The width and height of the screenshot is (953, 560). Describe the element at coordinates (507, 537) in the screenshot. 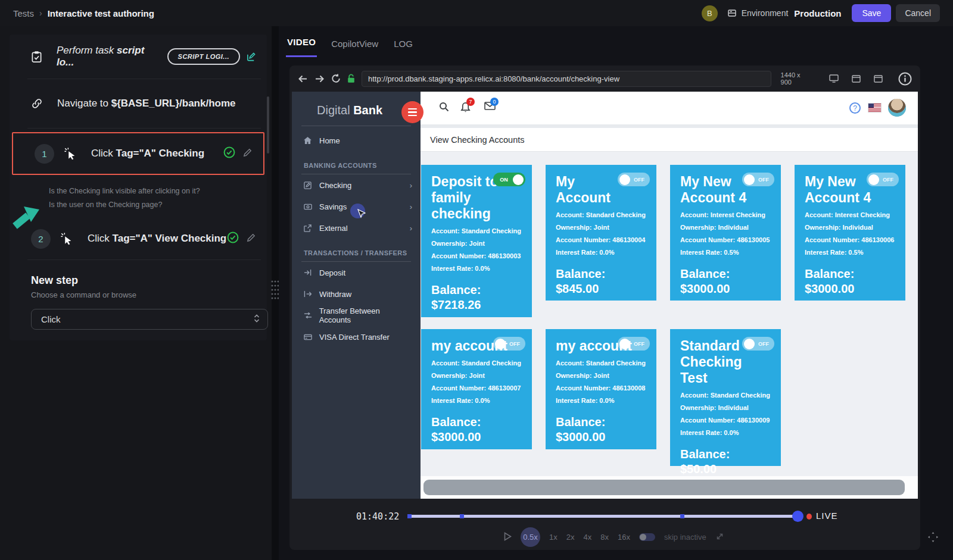

I see `play-icon` at that location.